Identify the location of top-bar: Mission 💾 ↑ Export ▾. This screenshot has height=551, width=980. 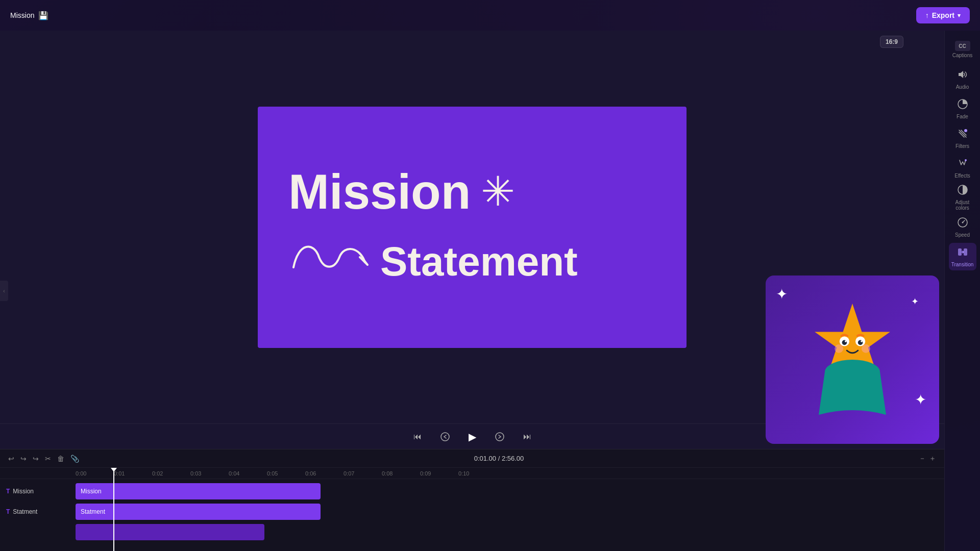
(490, 15).